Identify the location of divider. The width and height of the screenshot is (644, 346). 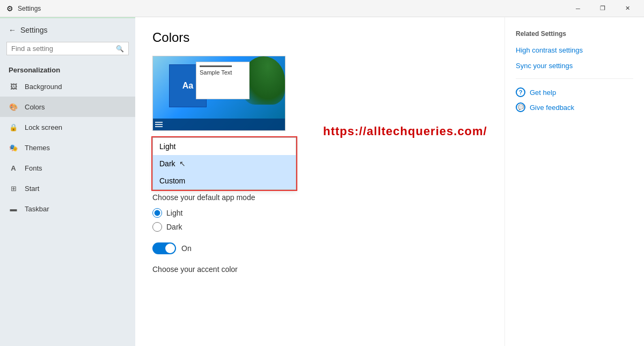
(574, 78).